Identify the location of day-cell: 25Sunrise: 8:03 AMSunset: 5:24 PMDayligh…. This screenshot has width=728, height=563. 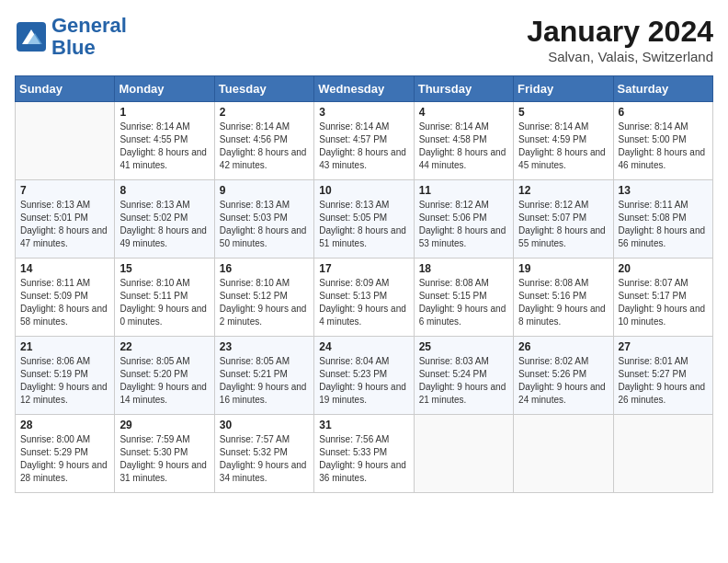
(463, 375).